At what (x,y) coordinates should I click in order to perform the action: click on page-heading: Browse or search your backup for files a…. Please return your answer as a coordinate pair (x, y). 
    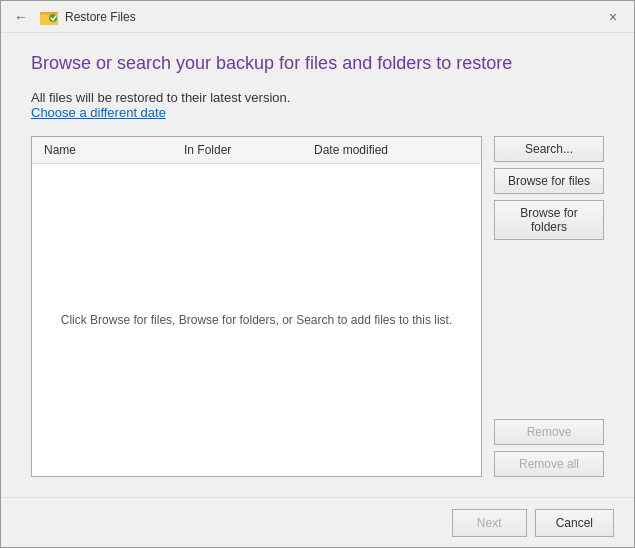
    Looking at the image, I should click on (318, 64).